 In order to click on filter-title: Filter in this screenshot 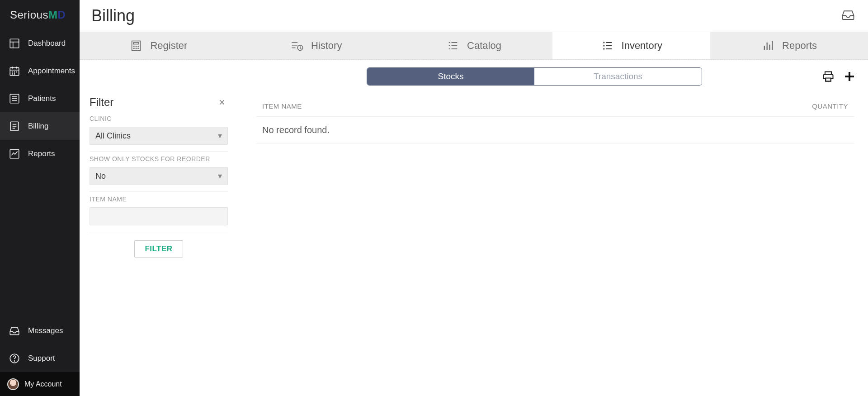, I will do `click(153, 102)`.